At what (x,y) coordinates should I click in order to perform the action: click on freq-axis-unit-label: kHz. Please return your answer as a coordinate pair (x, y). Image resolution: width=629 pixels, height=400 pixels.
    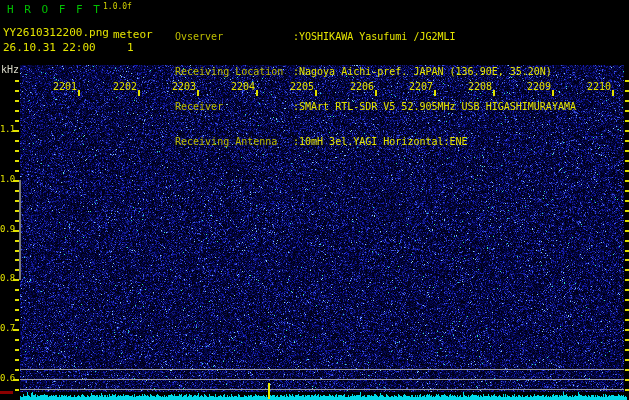
    Looking at the image, I should click on (10, 70).